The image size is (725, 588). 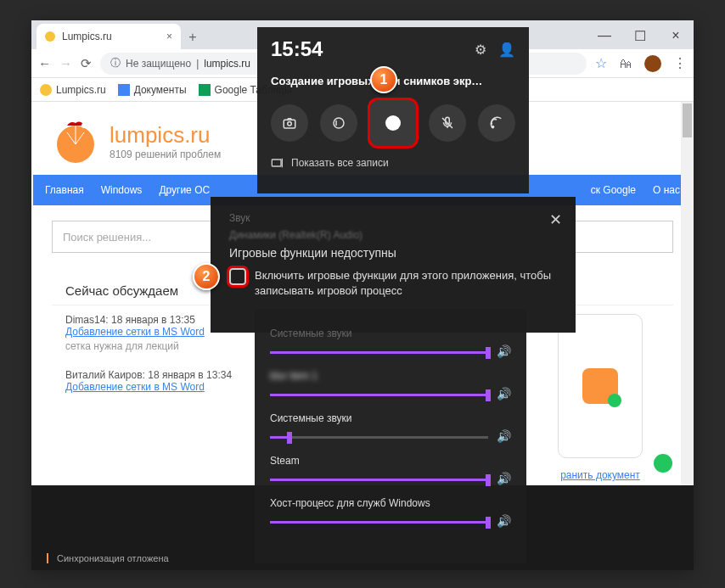 What do you see at coordinates (153, 90) in the screenshot?
I see `bookmark-item: Документы` at bounding box center [153, 90].